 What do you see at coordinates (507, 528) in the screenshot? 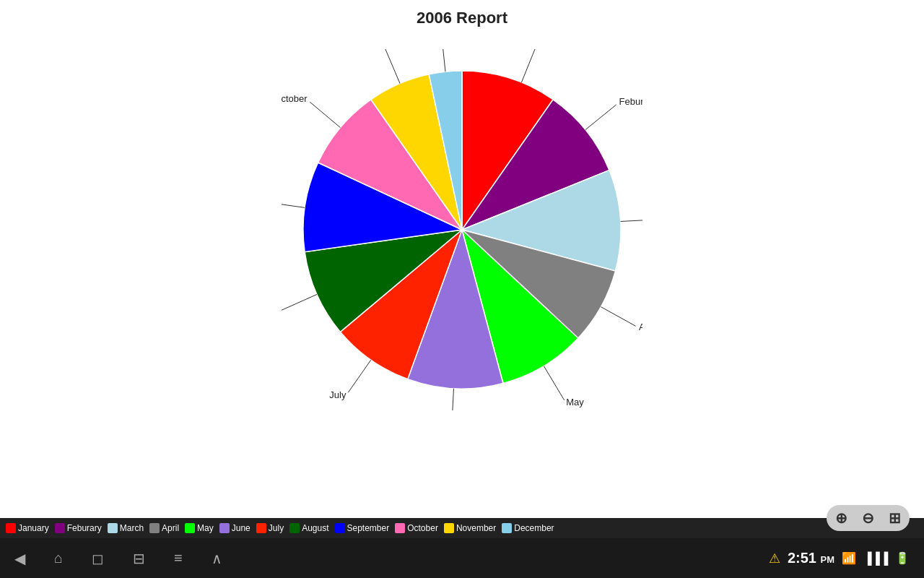
I see `legend-swatch-december` at bounding box center [507, 528].